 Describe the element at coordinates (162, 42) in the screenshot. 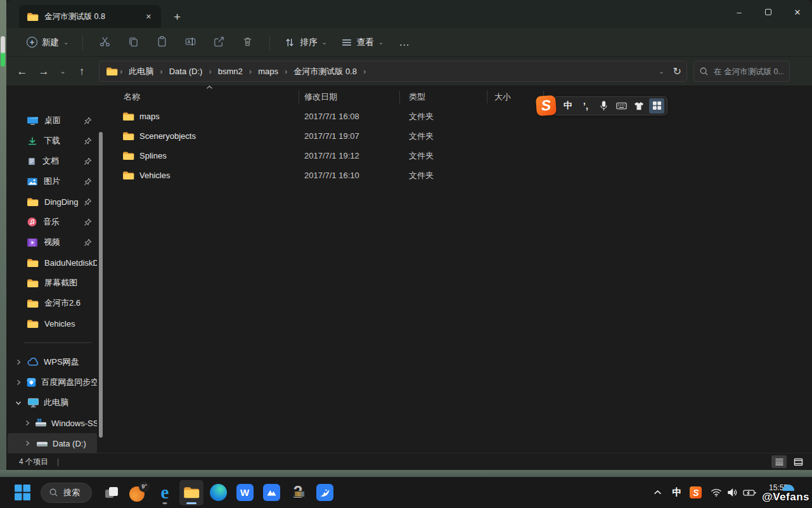

I see `paste-icon` at that location.